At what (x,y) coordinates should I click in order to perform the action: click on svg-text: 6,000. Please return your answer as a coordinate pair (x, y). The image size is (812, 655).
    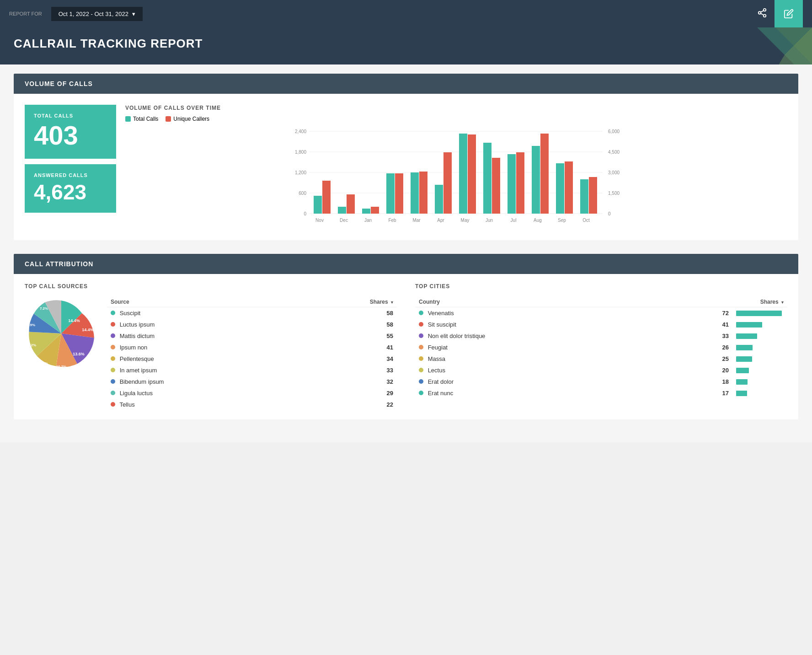
    Looking at the image, I should click on (614, 132).